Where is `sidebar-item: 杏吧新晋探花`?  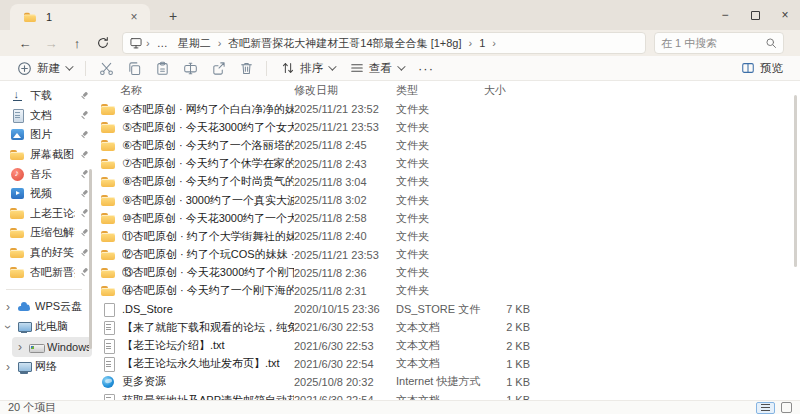 sidebar-item: 杏吧新晋探花 is located at coordinates (46, 272).